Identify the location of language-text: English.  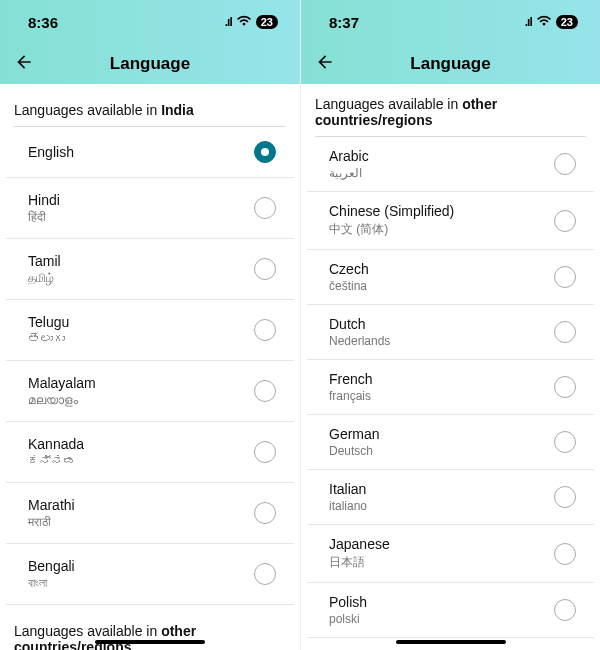
(51, 152).